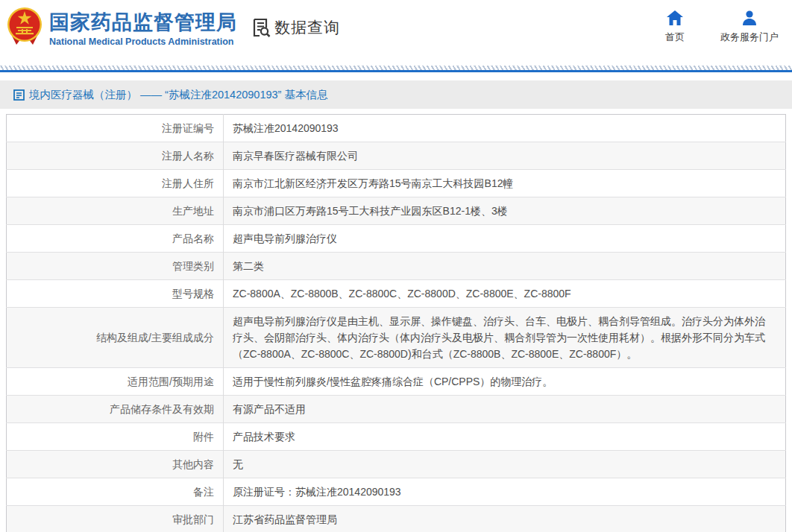 This screenshot has width=792, height=532. Describe the element at coordinates (505, 381) in the screenshot. I see `row-value: 适用于慢性前列腺炎/慢性盆腔疼痛综合症（CP/CPPS）的物理治疗。` at that location.